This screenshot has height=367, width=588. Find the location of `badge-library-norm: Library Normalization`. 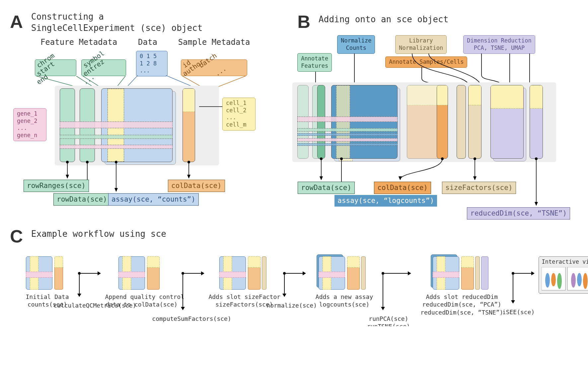

badge-library-norm: Library Normalization is located at coordinates (421, 45).